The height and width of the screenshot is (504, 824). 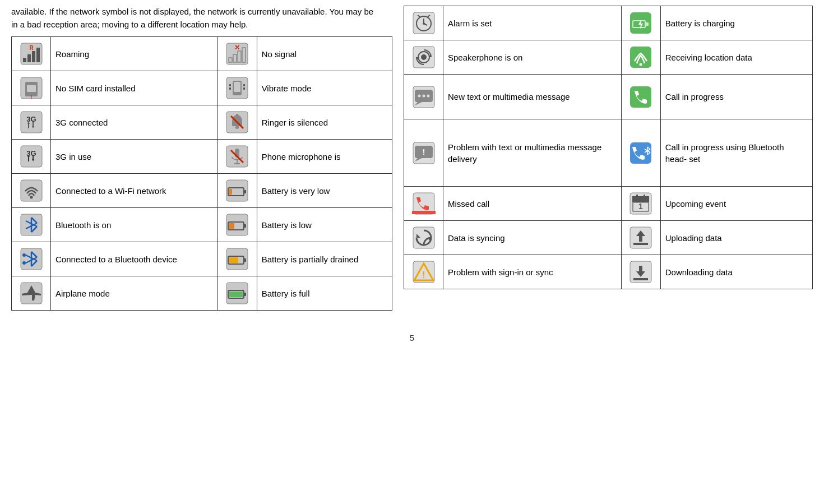 I want to click on battverylow-label: Battery is very low, so click(x=324, y=191).